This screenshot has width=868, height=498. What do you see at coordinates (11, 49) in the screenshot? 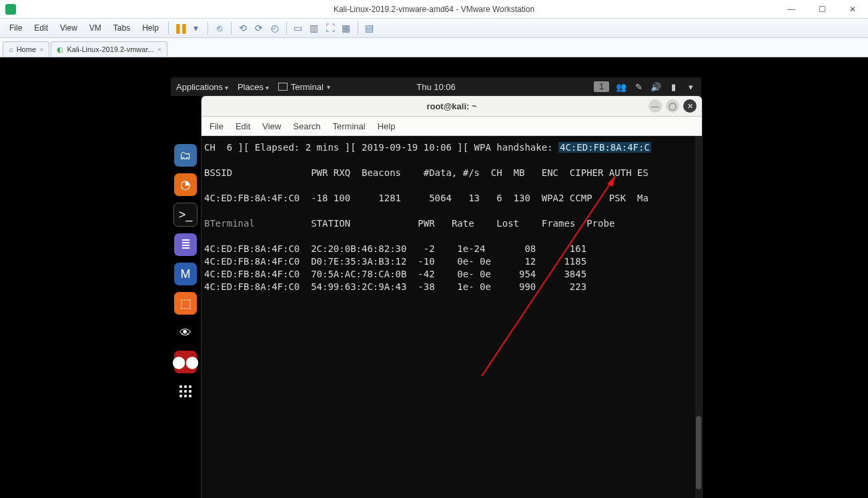
I see `home-icon: ⌂` at bounding box center [11, 49].